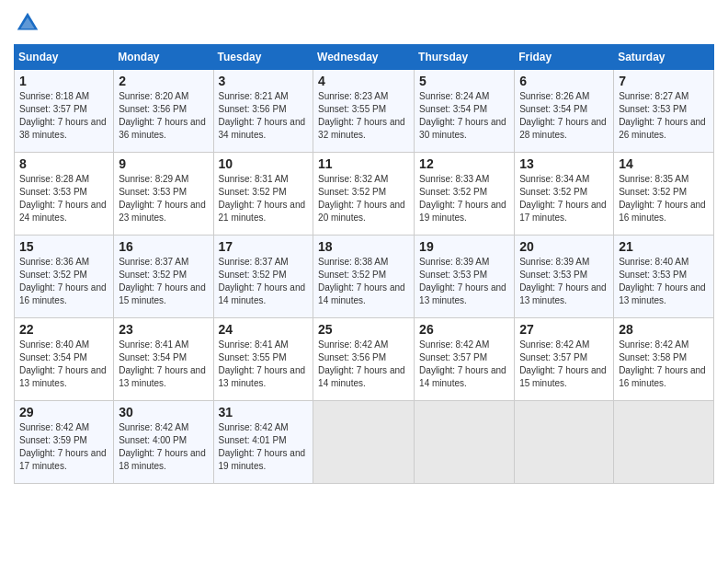 The height and width of the screenshot is (563, 728). What do you see at coordinates (164, 282) in the screenshot?
I see `cell-content: Sunrise: 8:37 AMSunset: 3:52 PMDaylight:…` at bounding box center [164, 282].